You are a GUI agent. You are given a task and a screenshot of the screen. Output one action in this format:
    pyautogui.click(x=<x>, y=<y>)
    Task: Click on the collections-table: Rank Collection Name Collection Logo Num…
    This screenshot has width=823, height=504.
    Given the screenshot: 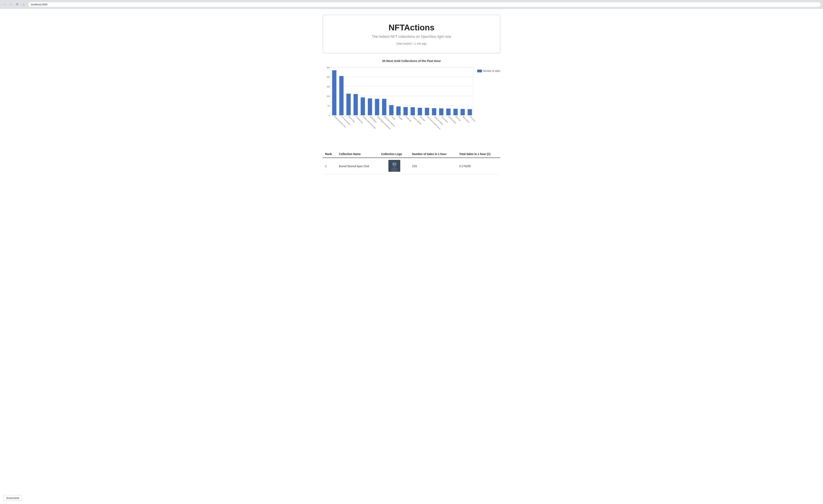 What is the action you would take?
    pyautogui.click(x=412, y=163)
    